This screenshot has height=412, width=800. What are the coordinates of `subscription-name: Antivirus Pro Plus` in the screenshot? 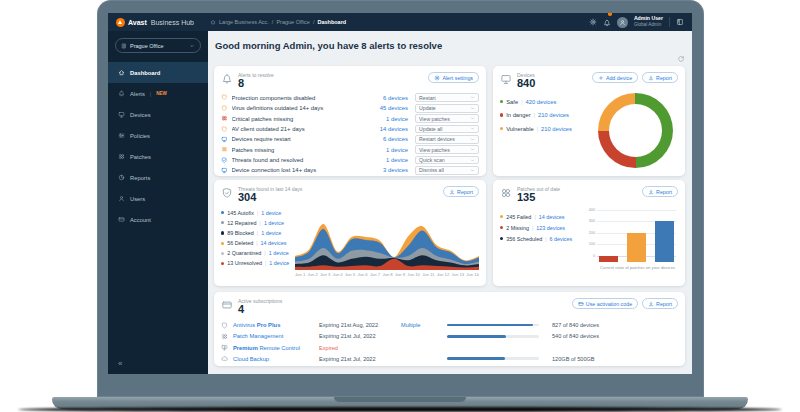 It's located at (276, 325).